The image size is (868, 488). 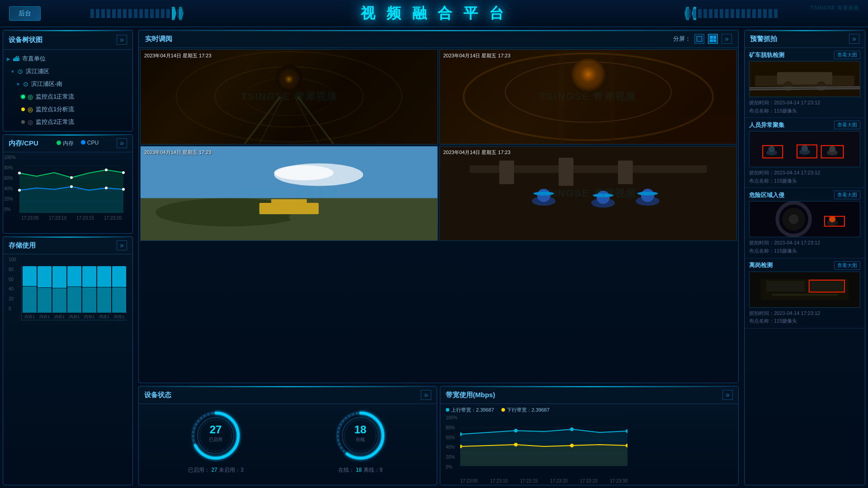 What do you see at coordinates (767, 125) in the screenshot?
I see `alert-2-title: 人员异常聚集` at bounding box center [767, 125].